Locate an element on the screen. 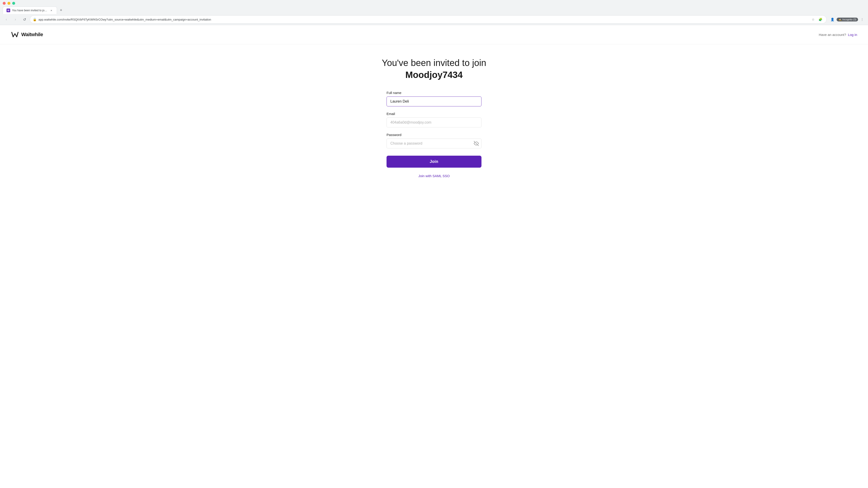 This screenshot has height=488, width=868. lock-icon: 🔒 is located at coordinates (35, 20).